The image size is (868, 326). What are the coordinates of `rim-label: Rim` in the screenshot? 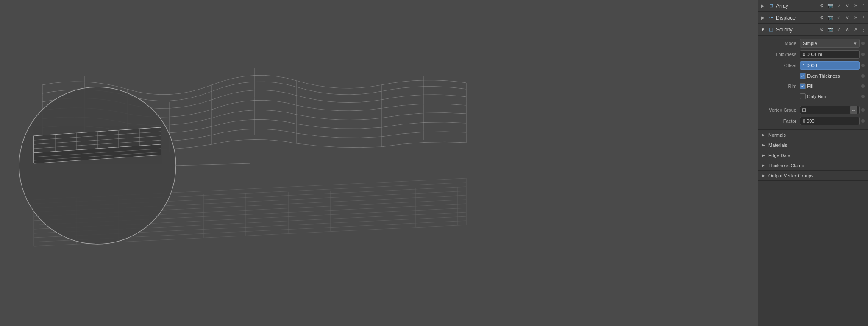 It's located at (781, 86).